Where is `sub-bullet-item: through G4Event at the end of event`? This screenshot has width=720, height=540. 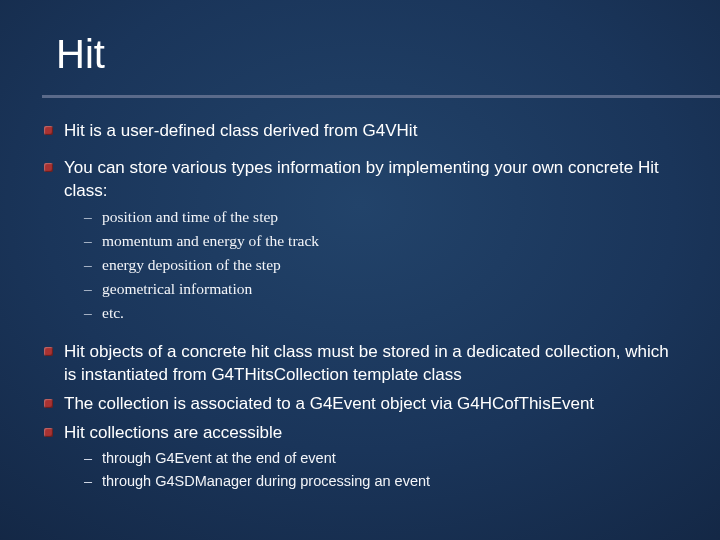
sub-bullet-item: through G4Event at the end of event is located at coordinates (381, 459).